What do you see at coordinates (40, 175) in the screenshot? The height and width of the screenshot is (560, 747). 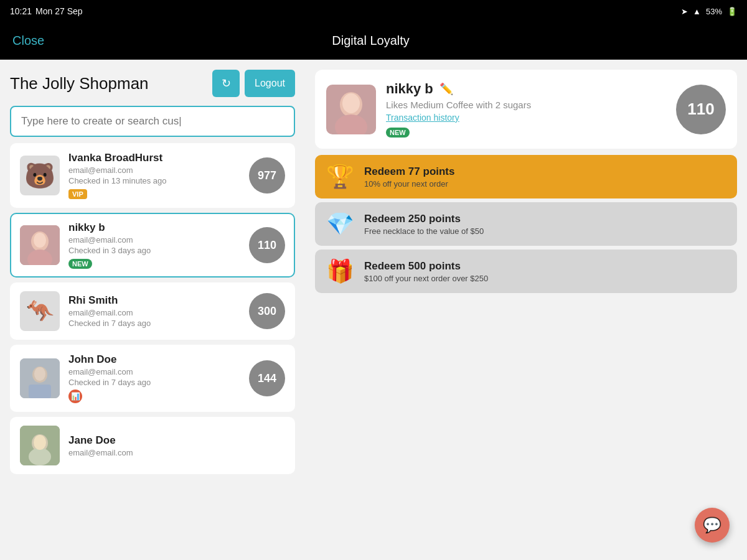 I see `avatar-emoji: 🐻` at bounding box center [40, 175].